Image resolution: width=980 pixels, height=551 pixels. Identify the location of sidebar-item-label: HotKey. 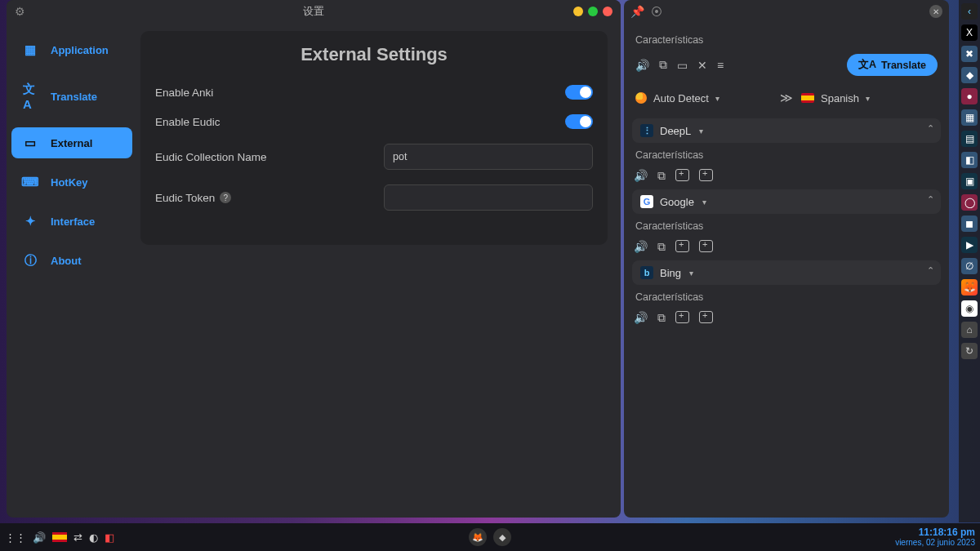
(69, 183).